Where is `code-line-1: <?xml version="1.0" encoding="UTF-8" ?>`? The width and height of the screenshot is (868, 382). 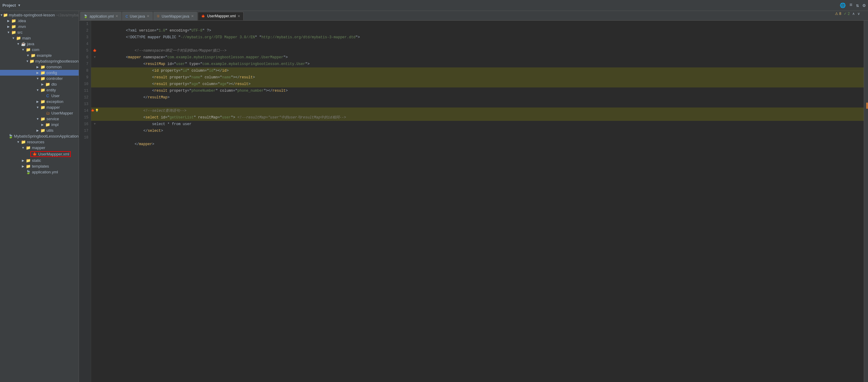 code-line-1: <?xml version="1.0" encoding="UTF-8" ?> is located at coordinates (477, 24).